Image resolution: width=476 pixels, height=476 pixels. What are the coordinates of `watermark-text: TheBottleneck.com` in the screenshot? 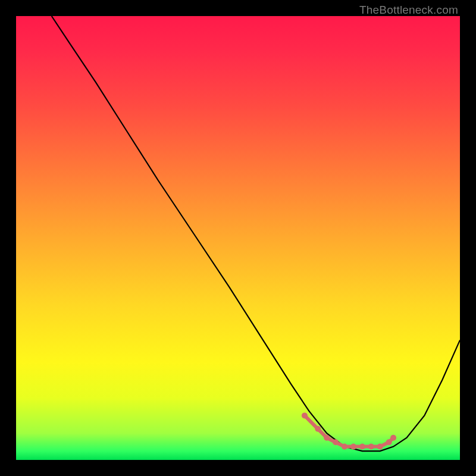 It's located at (409, 10).